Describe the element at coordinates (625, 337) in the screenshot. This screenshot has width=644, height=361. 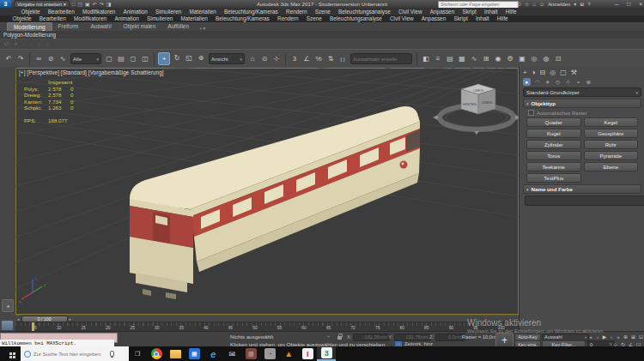
I see `zoom-icon: ⊕` at that location.